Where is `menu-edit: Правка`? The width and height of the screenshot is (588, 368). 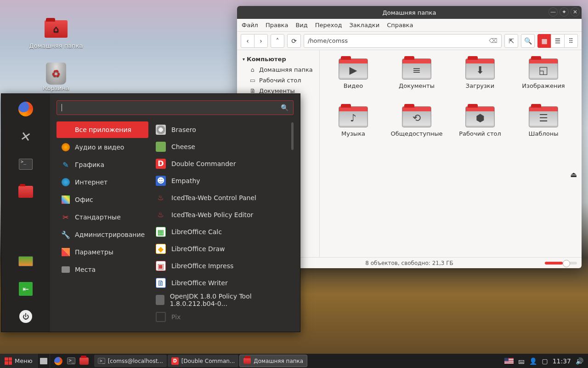
menu-edit: Правка is located at coordinates (277, 25).